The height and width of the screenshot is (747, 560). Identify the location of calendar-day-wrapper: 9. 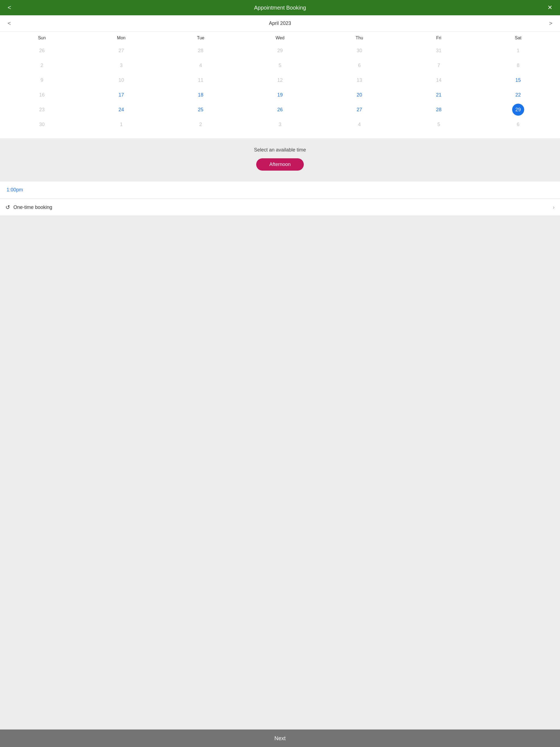
(42, 80).